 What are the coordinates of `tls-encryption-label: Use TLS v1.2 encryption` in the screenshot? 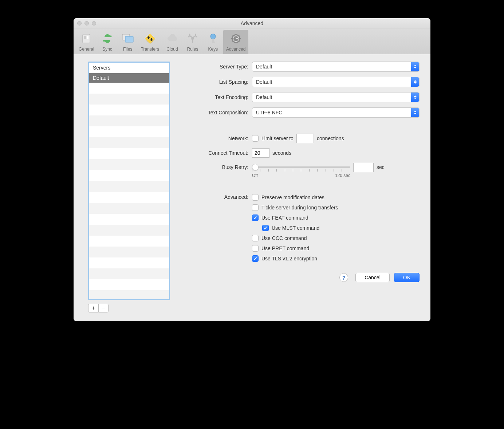 It's located at (289, 259).